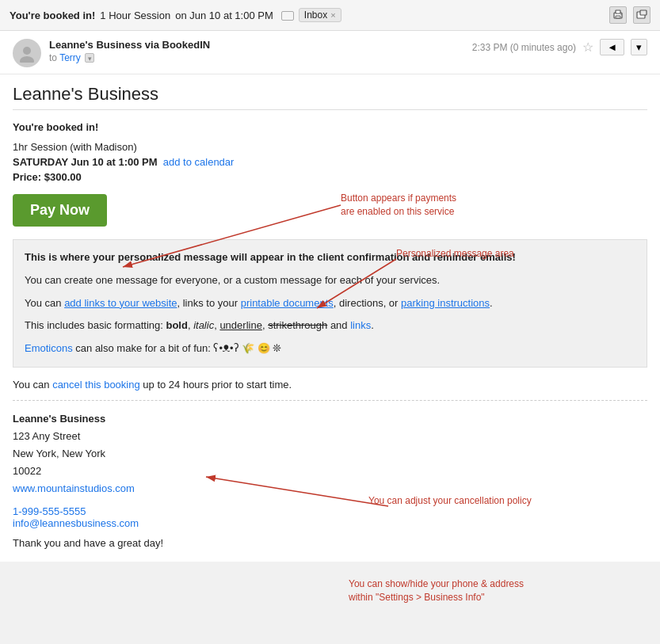 The width and height of the screenshot is (660, 644). I want to click on date-text: SATURDAY Jun 10 at 1:00 PM, so click(86, 162).